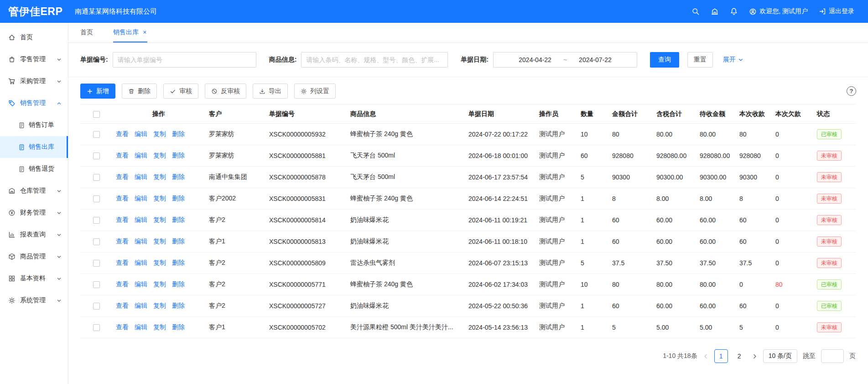 The height and width of the screenshot is (384, 868). What do you see at coordinates (733, 60) in the screenshot?
I see `expand-toggle: 展开` at bounding box center [733, 60].